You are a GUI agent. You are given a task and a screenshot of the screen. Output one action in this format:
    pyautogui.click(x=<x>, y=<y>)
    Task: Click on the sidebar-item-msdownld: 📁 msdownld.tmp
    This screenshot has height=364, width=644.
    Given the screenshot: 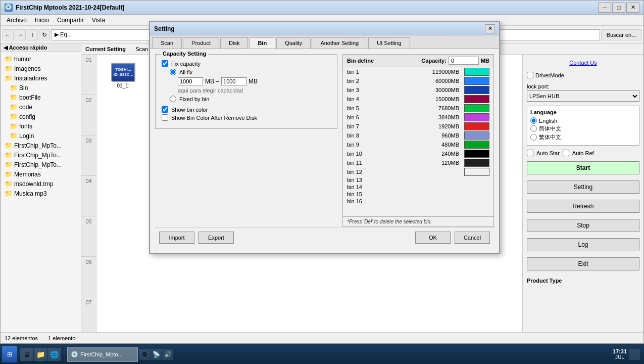 What is the action you would take?
    pyautogui.click(x=40, y=184)
    